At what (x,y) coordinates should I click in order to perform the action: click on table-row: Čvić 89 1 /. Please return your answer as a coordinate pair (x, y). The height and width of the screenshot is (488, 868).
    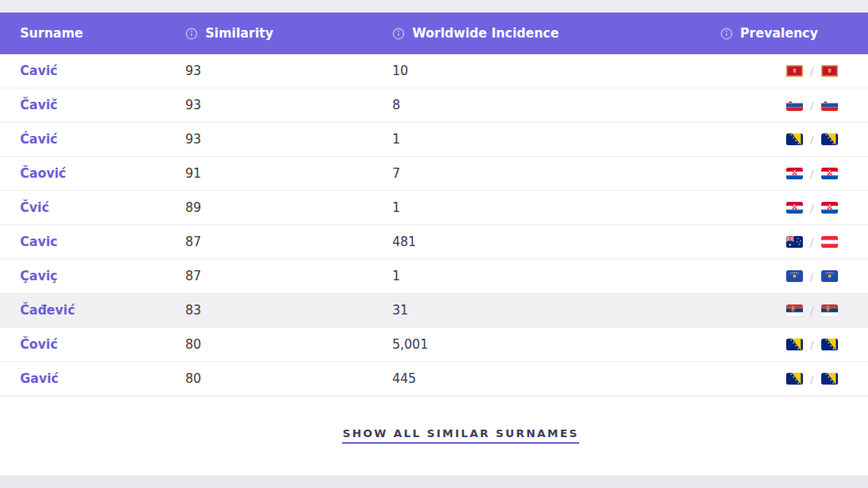
    Looking at the image, I should click on (434, 209).